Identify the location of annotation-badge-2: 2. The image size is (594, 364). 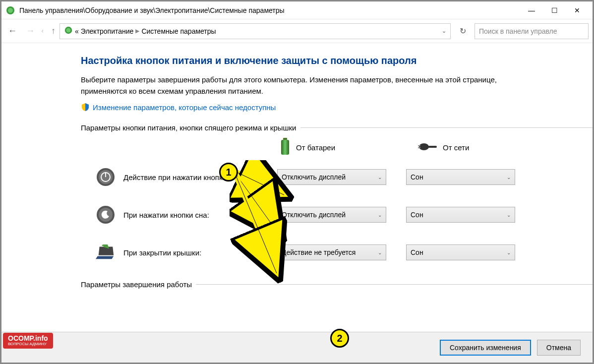
(340, 338).